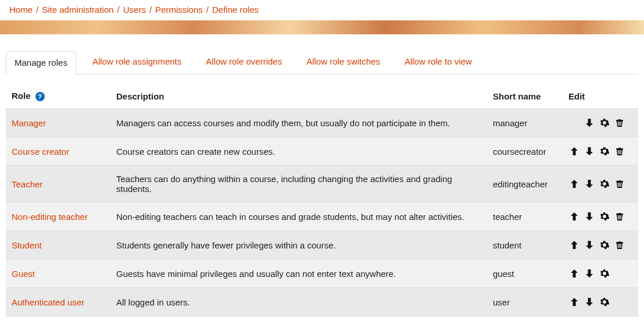 The image size is (644, 320). Describe the element at coordinates (29, 123) in the screenshot. I see `role-link: Manager` at that location.